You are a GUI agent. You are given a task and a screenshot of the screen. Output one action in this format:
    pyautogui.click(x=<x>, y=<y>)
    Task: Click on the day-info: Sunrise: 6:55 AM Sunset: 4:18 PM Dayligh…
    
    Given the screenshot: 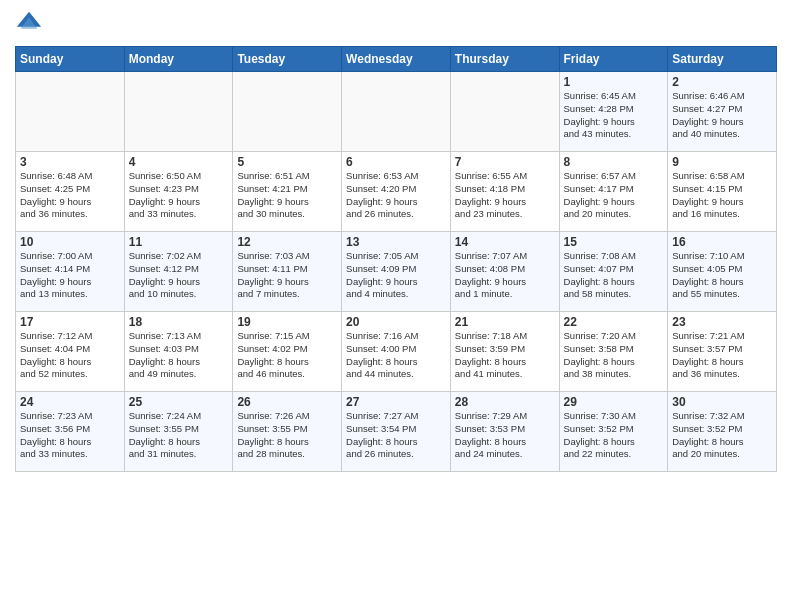 What is the action you would take?
    pyautogui.click(x=505, y=196)
    